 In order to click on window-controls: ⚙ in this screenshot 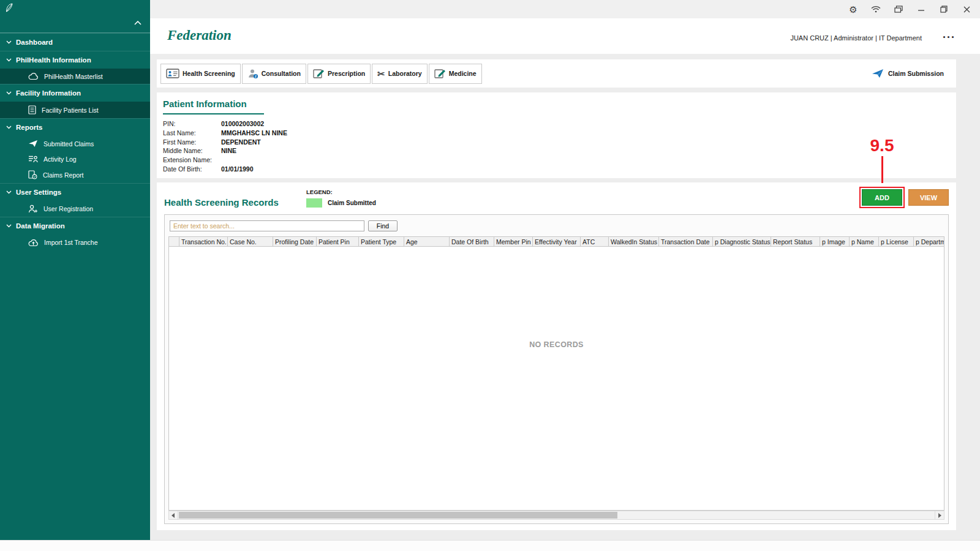, I will do `click(910, 9)`.